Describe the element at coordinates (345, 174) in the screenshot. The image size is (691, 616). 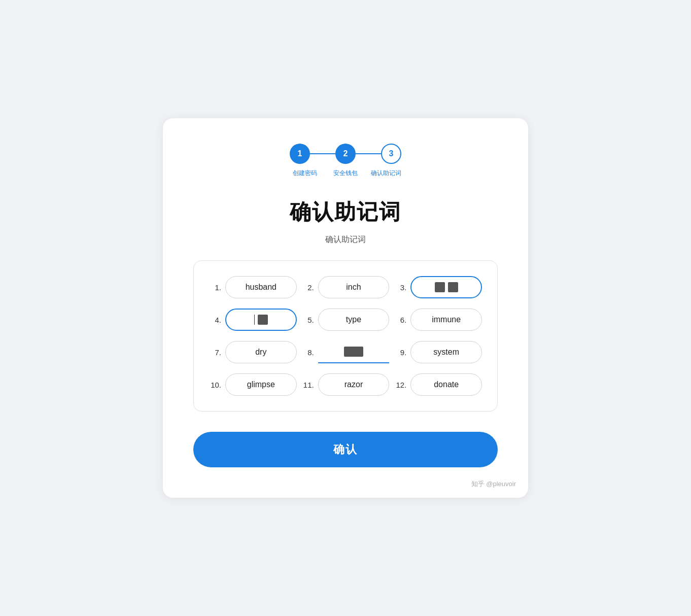
I see `stepper-labels: 创建密码 安全钱包 确认助记词` at that location.